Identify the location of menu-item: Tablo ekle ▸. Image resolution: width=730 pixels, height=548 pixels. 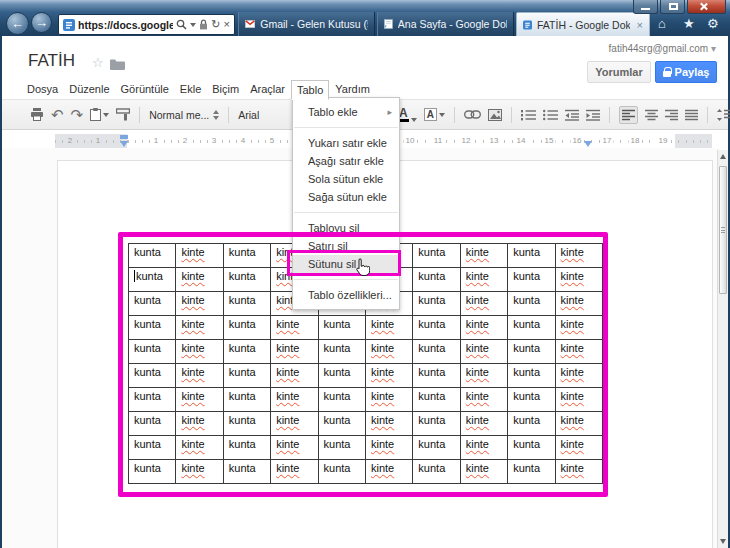
(346, 112).